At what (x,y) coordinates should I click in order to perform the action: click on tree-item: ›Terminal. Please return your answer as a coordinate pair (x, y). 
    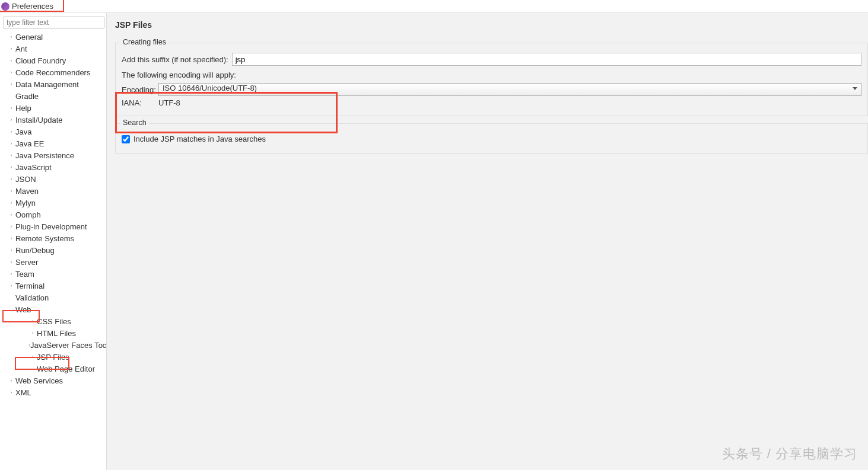
    Looking at the image, I should click on (54, 286).